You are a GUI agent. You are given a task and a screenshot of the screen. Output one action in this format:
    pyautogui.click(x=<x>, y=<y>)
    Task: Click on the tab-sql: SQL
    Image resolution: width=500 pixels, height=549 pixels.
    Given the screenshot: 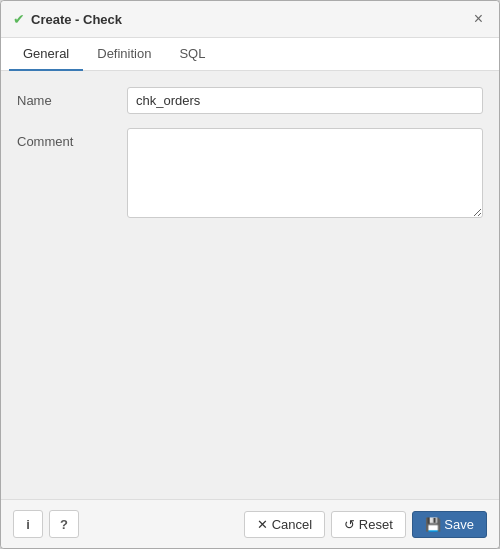 What is the action you would take?
    pyautogui.click(x=192, y=54)
    